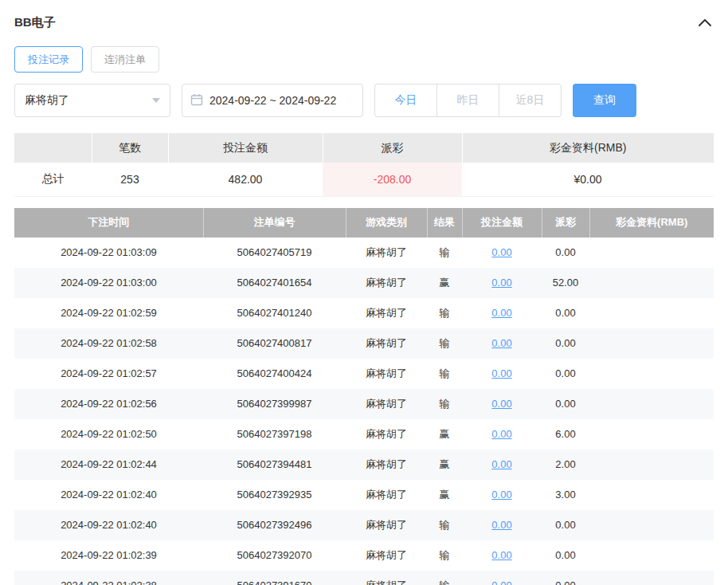  I want to click on bet-time-cell: 2024-09-22 01:02:57, so click(108, 374).